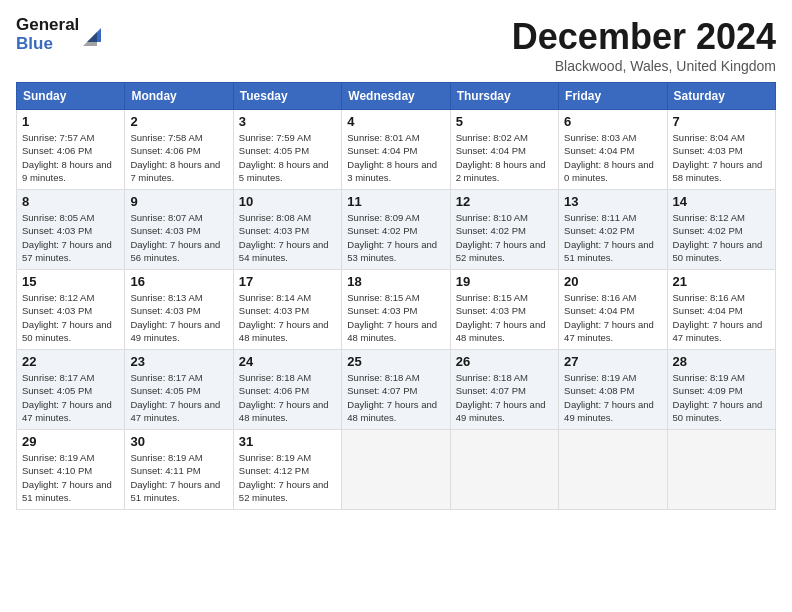 Image resolution: width=792 pixels, height=612 pixels. Describe the element at coordinates (396, 362) in the screenshot. I see `day-number: 25` at that location.